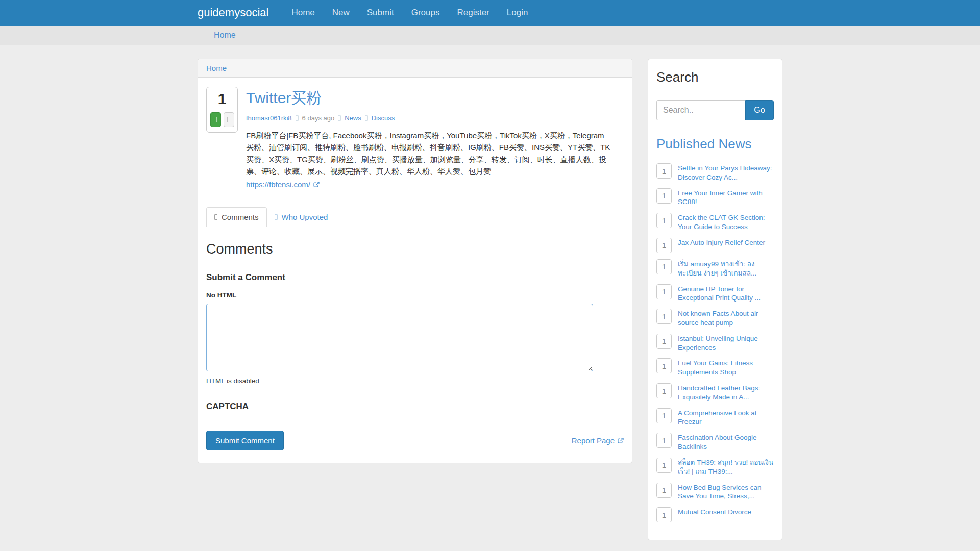 Image resolution: width=980 pixels, height=551 pixels. I want to click on news-link: Not known Facts About air source heat pu…, so click(726, 318).